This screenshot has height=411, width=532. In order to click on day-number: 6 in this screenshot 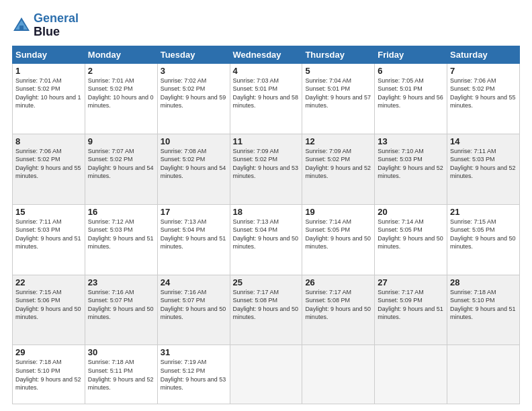, I will do `click(411, 71)`.